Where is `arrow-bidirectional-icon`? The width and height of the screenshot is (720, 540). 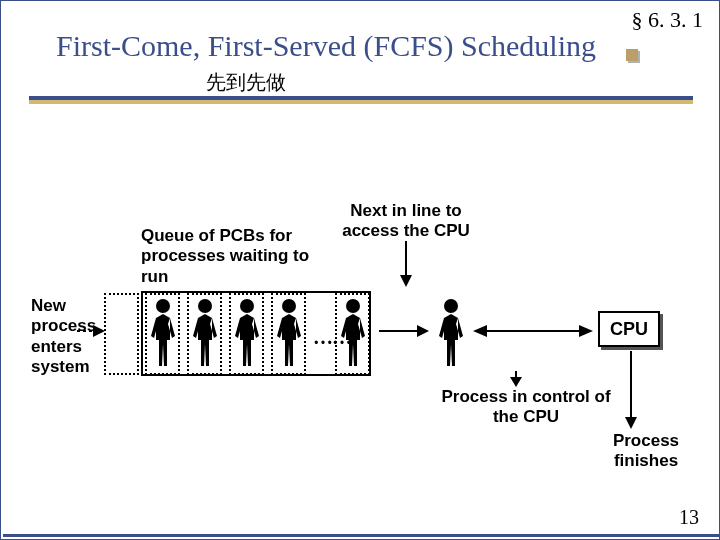
arrow-bidirectional-icon is located at coordinates (533, 333).